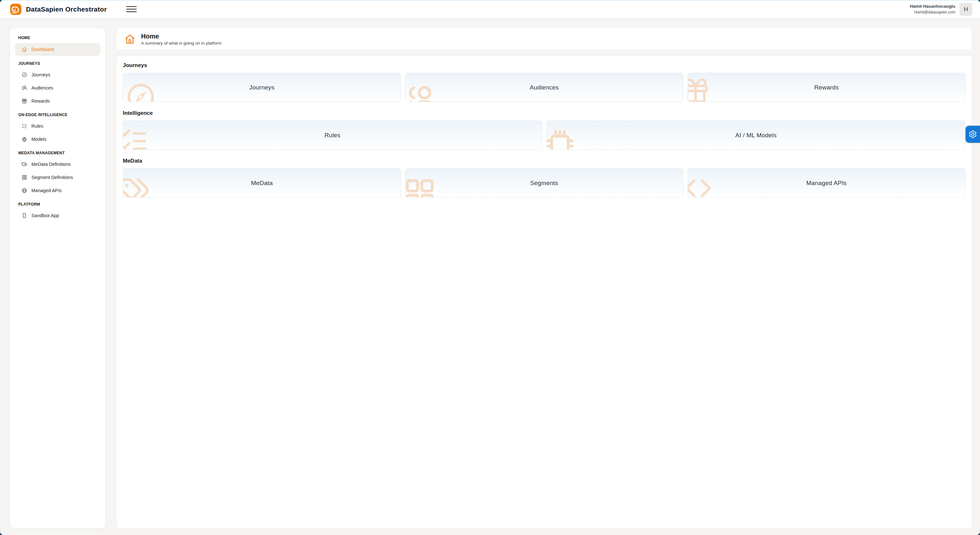  I want to click on sidebar-item-label: Rules, so click(37, 126).